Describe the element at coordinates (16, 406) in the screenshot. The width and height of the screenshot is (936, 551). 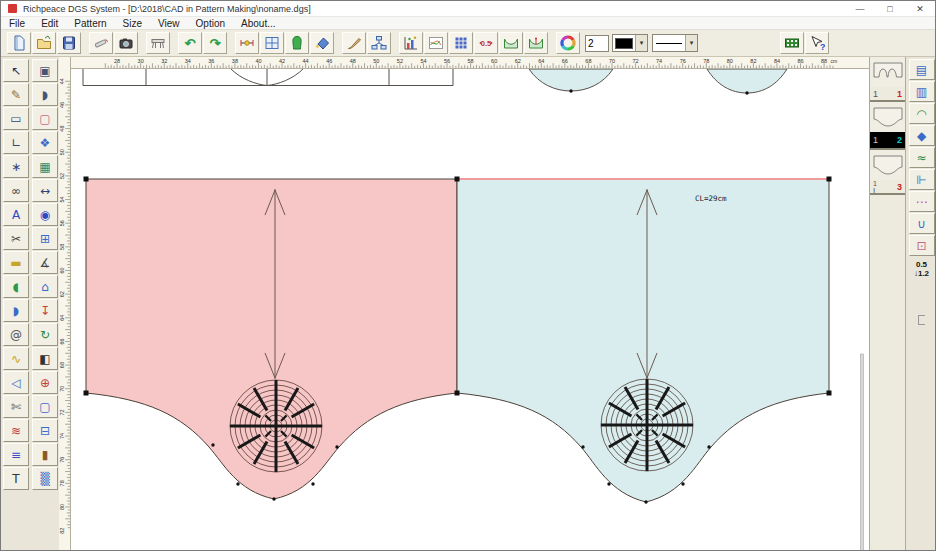
I see `notch-scissors-tool: ✄` at that location.